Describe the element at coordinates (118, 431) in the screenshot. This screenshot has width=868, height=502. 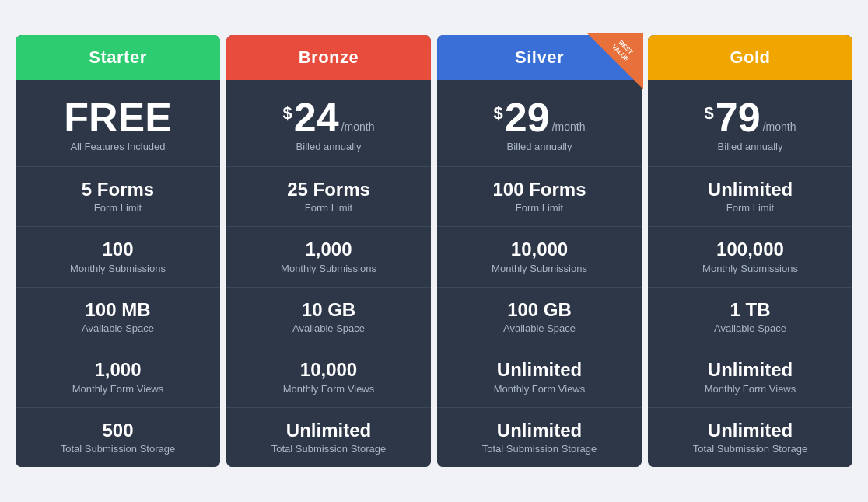
I see `feature-value-starter-4: 500` at that location.